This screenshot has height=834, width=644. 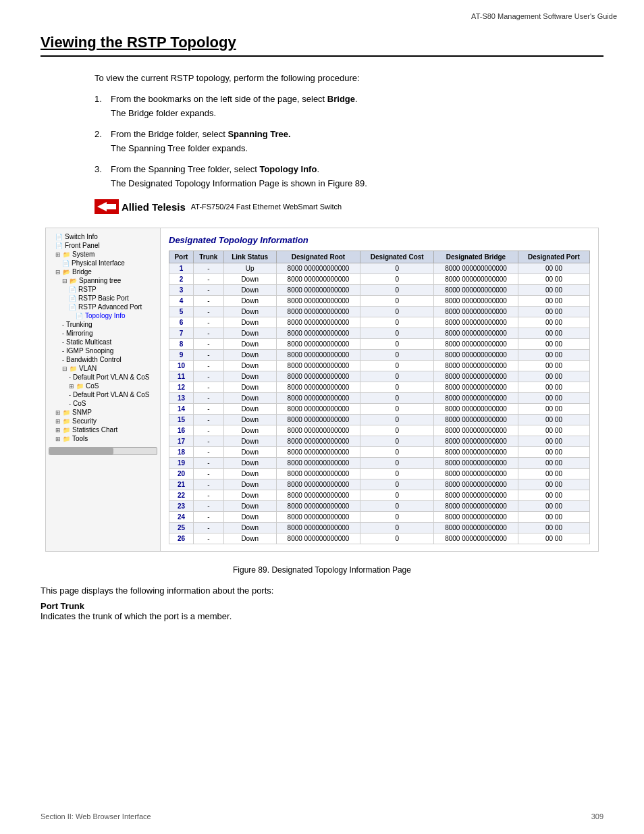 I want to click on sidebar-item-snmp: ⊞ 📁 SNMP, so click(x=103, y=412).